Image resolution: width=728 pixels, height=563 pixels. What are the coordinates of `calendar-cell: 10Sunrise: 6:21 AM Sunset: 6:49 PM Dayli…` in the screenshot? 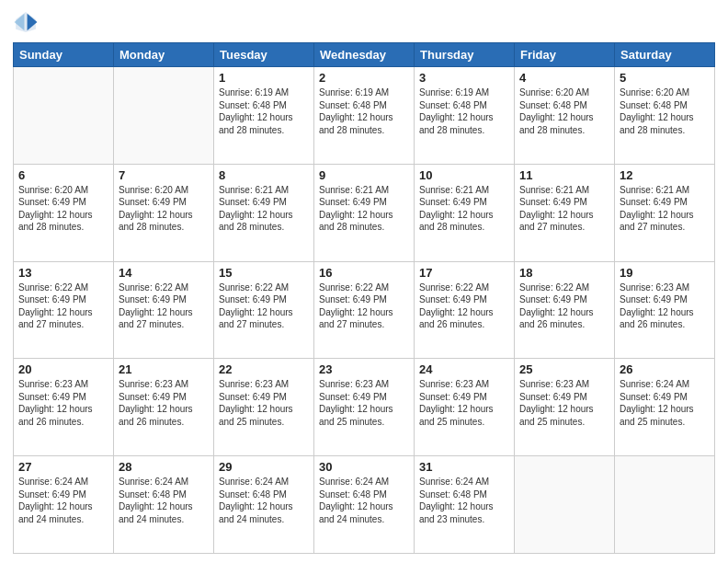 It's located at (465, 213).